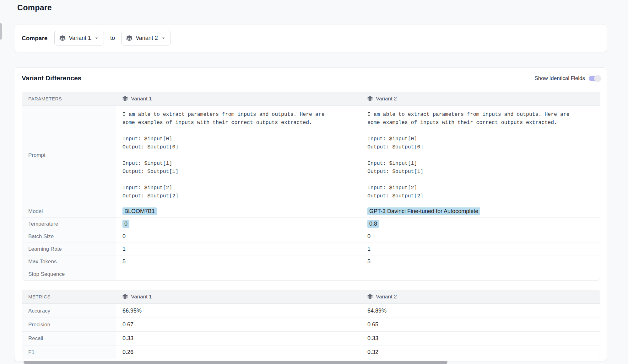 The height and width of the screenshot is (364, 628). I want to click on table-row: Batch Size00, so click(311, 236).